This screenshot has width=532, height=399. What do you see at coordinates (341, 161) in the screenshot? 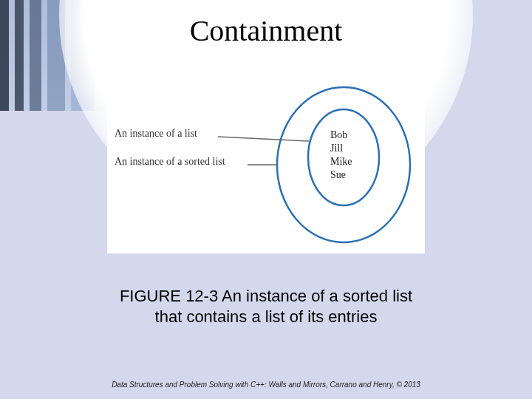
I see `name-2: Mike` at bounding box center [341, 161].